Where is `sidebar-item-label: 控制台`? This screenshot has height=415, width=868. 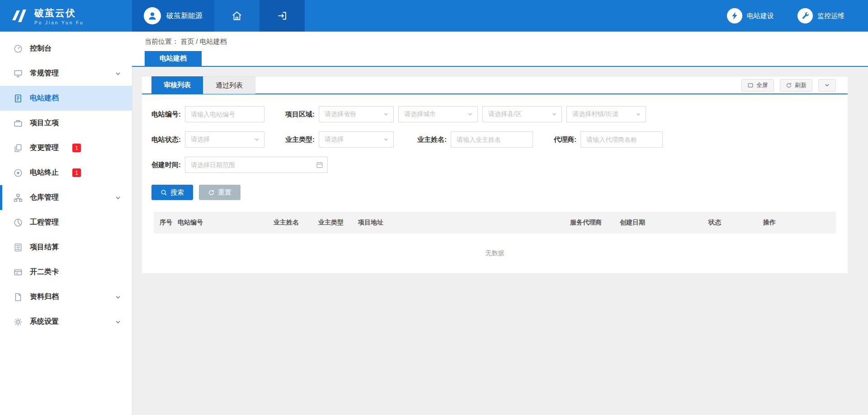
sidebar-item-label: 控制台 is located at coordinates (41, 49).